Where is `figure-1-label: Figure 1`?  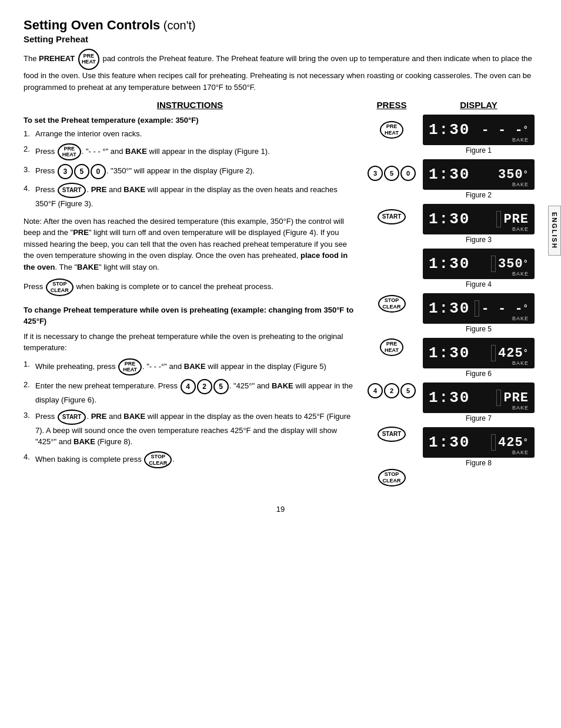 figure-1-label: Figure 1 is located at coordinates (479, 150).